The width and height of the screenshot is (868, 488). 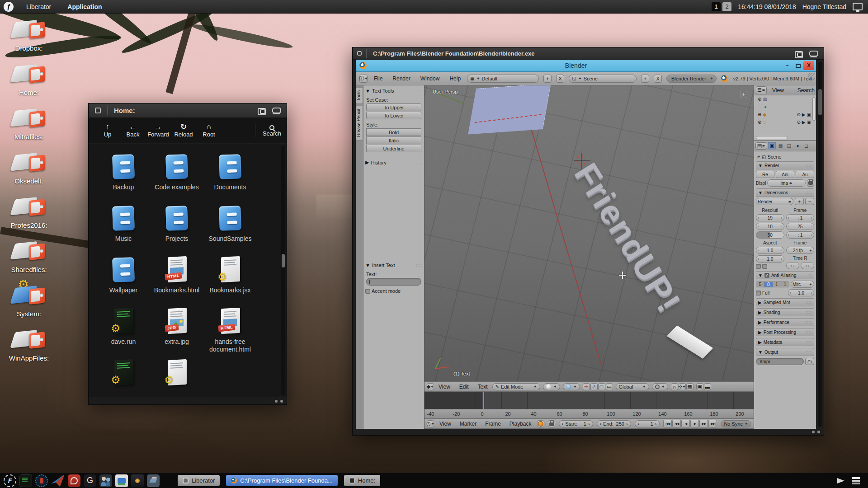 What do you see at coordinates (712, 424) in the screenshot?
I see `jump-end-button: ▶▶|` at bounding box center [712, 424].